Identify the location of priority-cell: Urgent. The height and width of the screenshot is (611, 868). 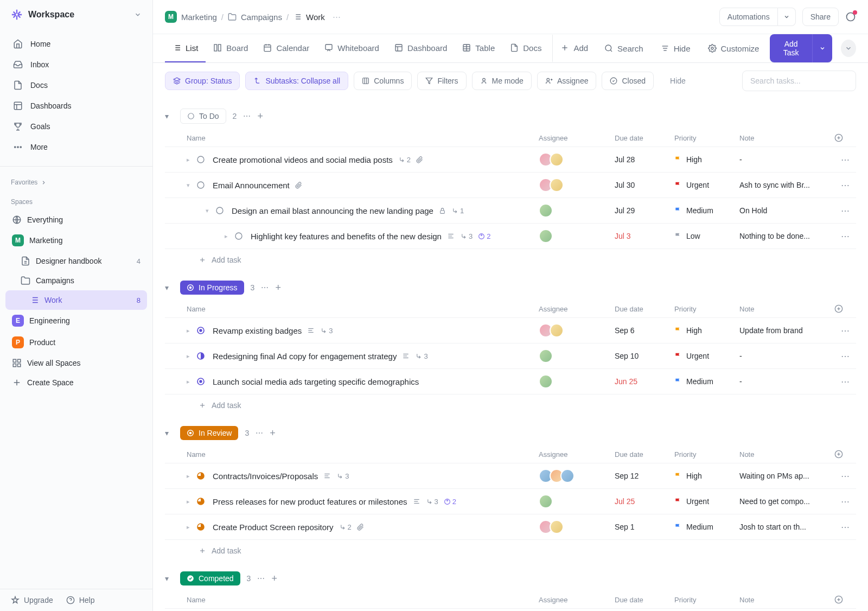
(707, 501).